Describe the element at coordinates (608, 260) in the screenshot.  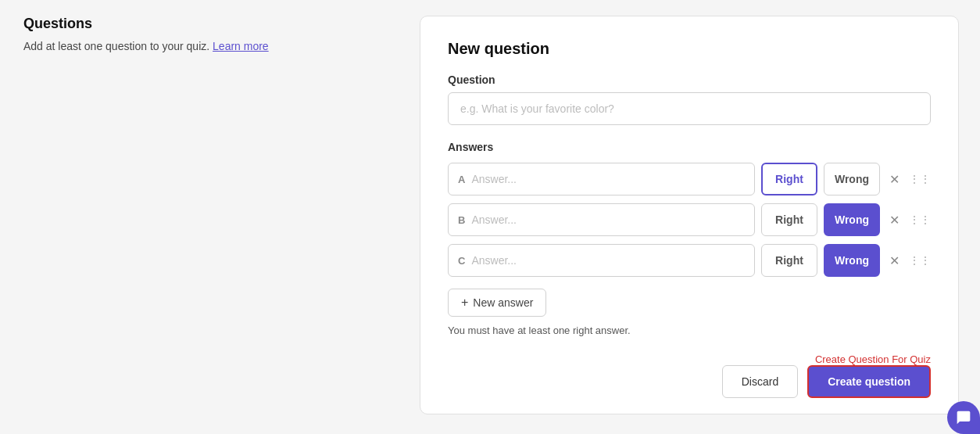
I see `answer-input-c` at that location.